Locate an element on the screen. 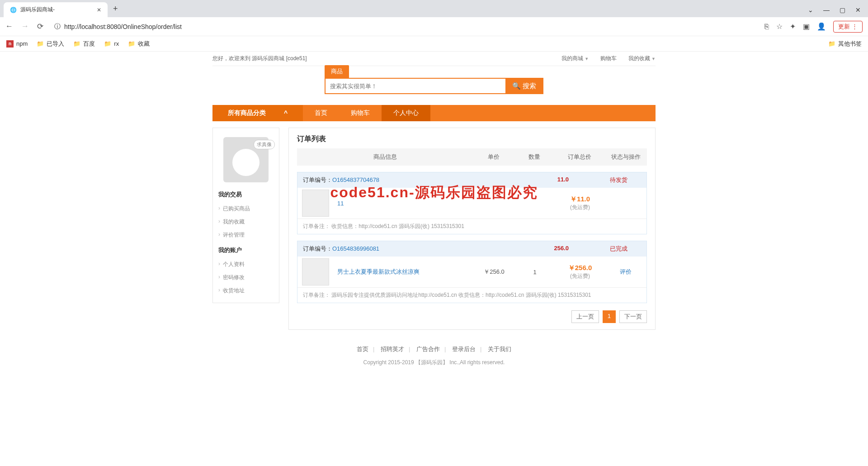 This screenshot has height=466, width=868. product-name: 11 is located at coordinates (404, 204).